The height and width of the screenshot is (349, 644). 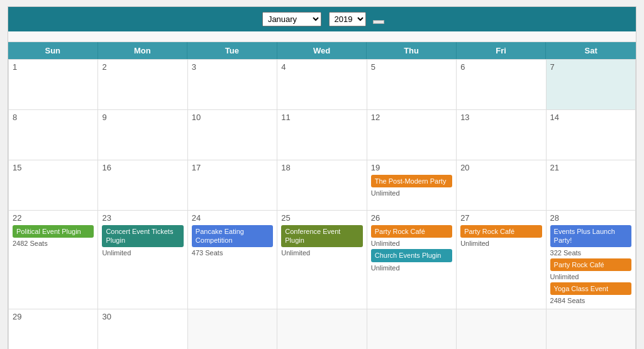 I want to click on event-badge: Pancake Eating Competition, so click(x=233, y=236).